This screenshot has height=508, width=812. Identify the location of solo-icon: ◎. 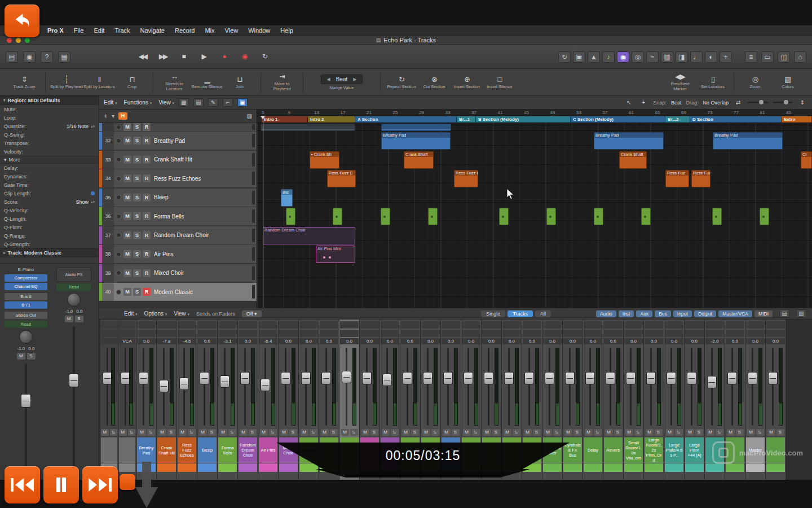
(638, 57).